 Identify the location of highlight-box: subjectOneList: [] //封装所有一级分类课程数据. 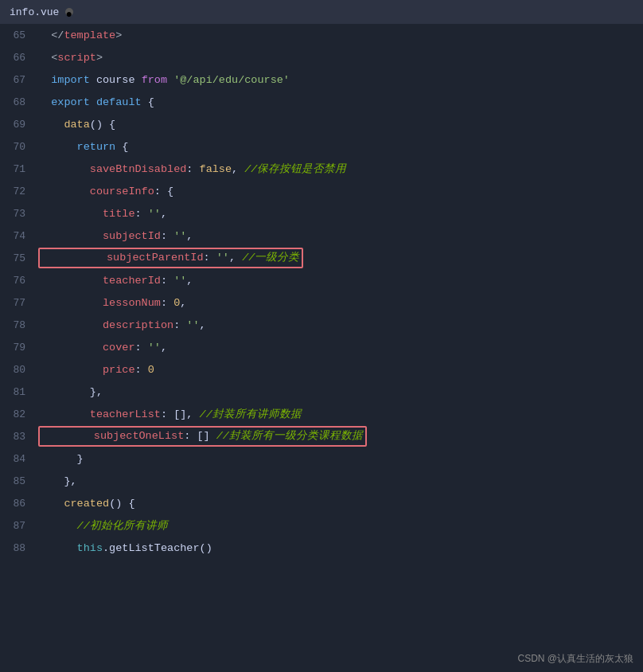
(202, 436).